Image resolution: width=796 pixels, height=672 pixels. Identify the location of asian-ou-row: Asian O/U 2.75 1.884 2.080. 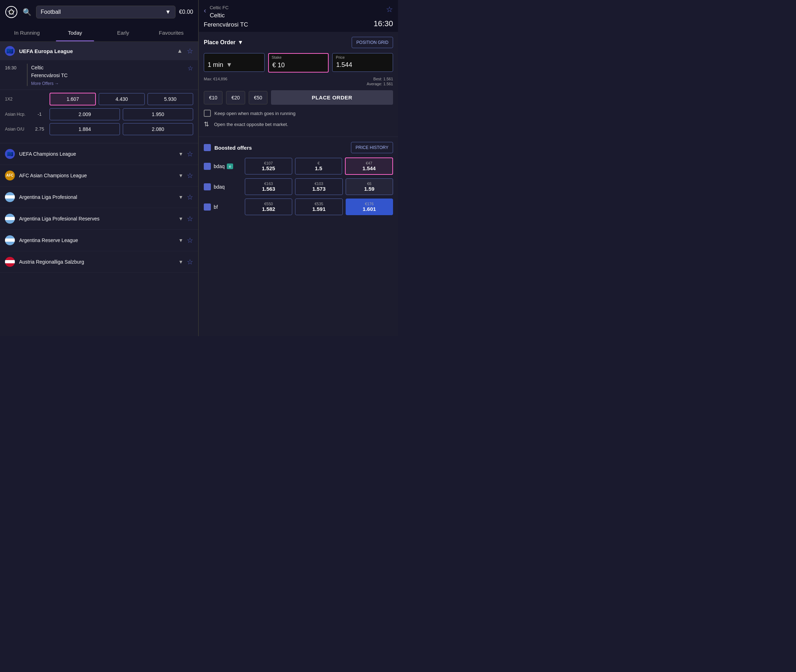
(99, 129).